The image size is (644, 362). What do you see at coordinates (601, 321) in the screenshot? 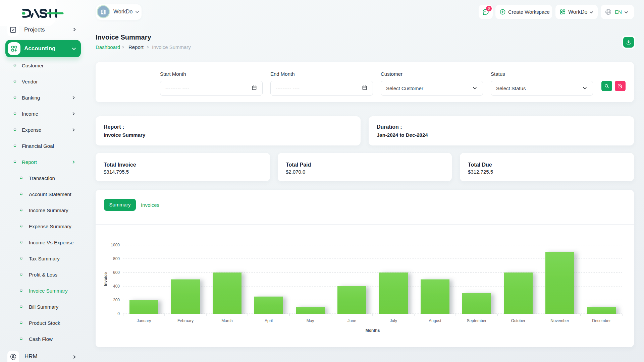
I see `svg-text: December` at bounding box center [601, 321].